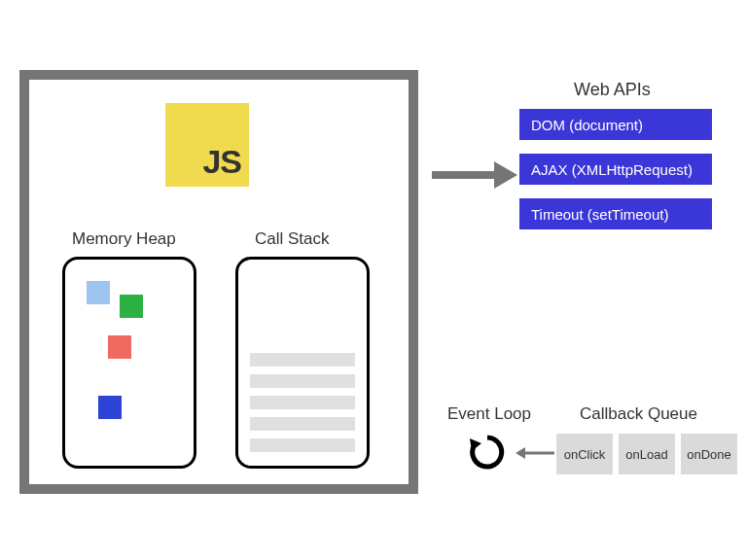 The image size is (747, 560). I want to click on callback-onload: onLoad, so click(647, 454).